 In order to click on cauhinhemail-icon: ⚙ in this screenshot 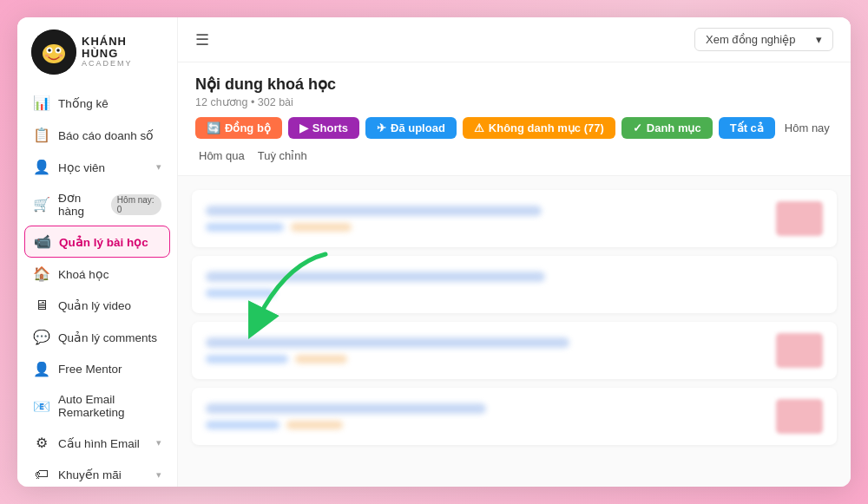, I will do `click(42, 442)`.